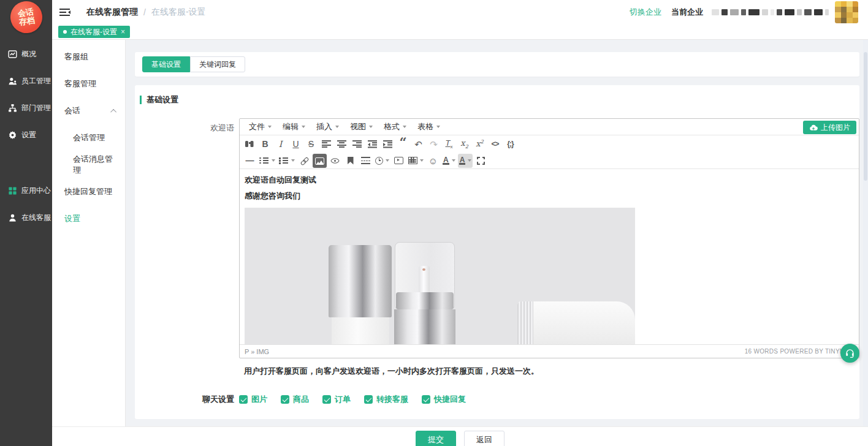 The image size is (868, 446). Describe the element at coordinates (253, 399) in the screenshot. I see `chat-option-0: 图片` at that location.